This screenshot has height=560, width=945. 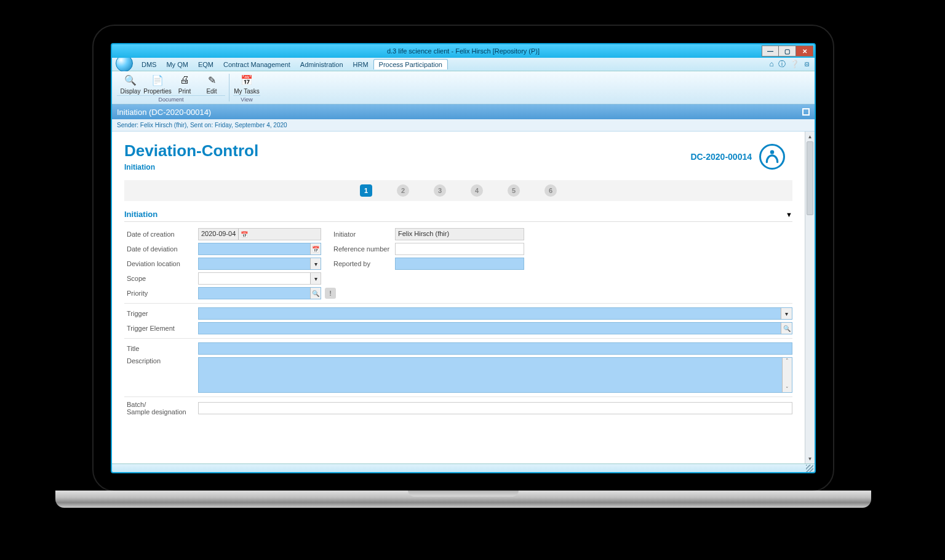 I want to click on trigger-element-lookup: 🔍, so click(x=495, y=328).